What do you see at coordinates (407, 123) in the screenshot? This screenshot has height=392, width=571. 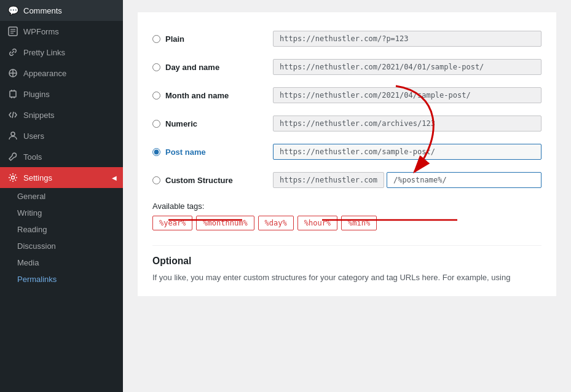 I see `permalink-url-numeric: https://nethustler.com/archives/123` at bounding box center [407, 123].